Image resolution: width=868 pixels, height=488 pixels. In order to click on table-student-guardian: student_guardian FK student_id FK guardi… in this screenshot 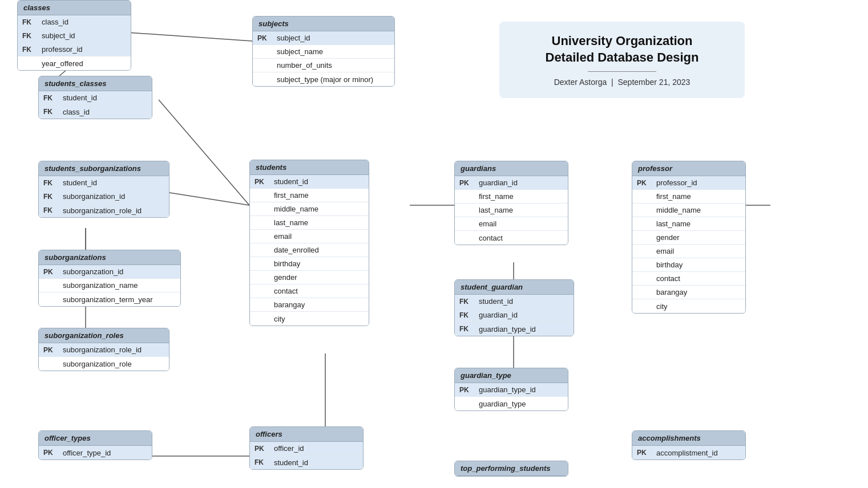, I will do `click(514, 308)`.